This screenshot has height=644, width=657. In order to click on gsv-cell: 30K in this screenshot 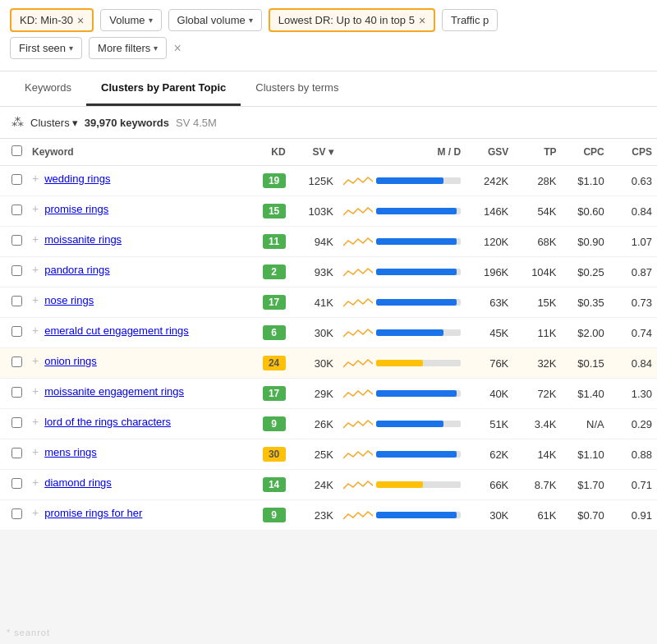, I will do `click(489, 516)`.